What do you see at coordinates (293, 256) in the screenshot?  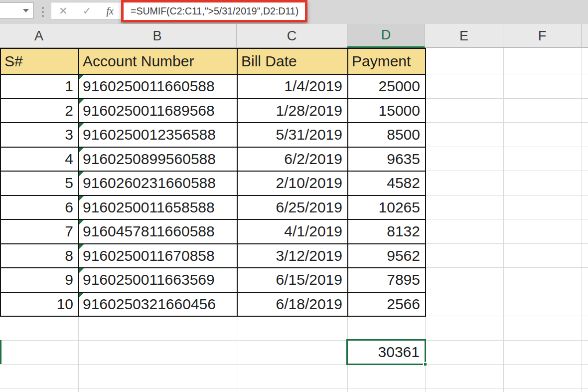 I see `cell-C9: 3/12/2019` at bounding box center [293, 256].